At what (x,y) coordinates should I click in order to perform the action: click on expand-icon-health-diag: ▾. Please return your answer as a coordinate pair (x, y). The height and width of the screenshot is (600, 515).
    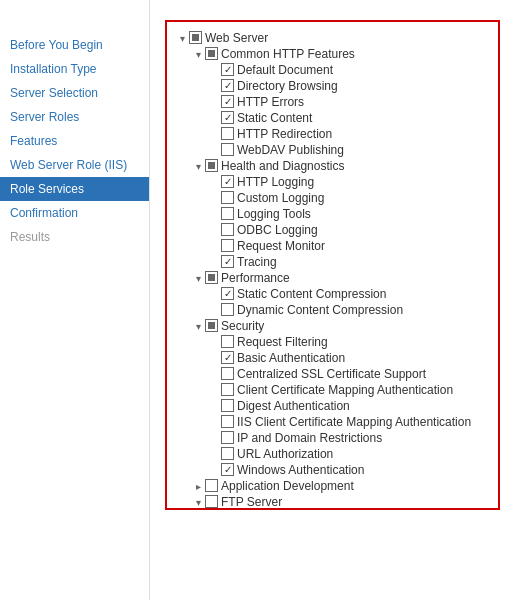
    Looking at the image, I should click on (198, 166).